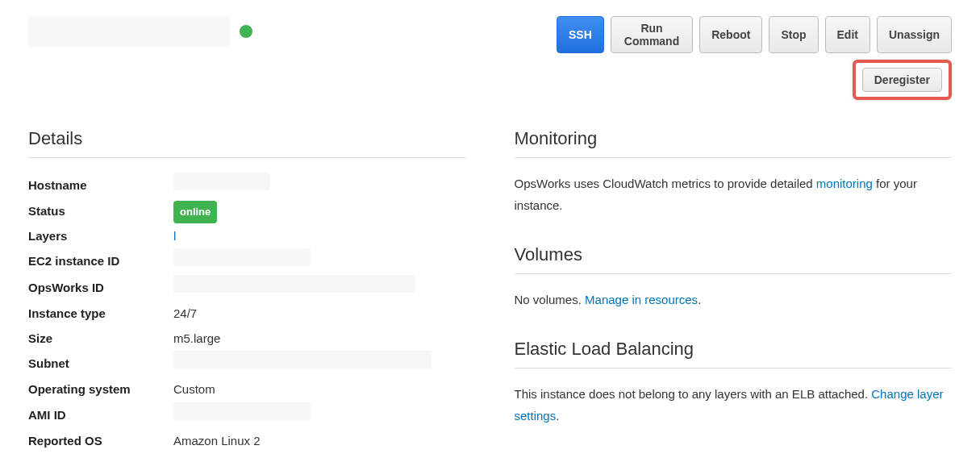  I want to click on deregister-highlight: Deregister, so click(902, 80).